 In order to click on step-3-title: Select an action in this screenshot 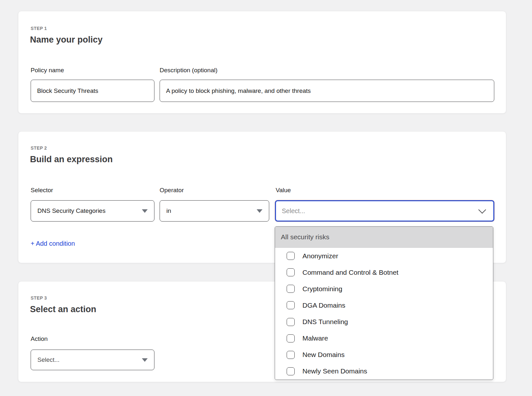, I will do `click(63, 309)`.